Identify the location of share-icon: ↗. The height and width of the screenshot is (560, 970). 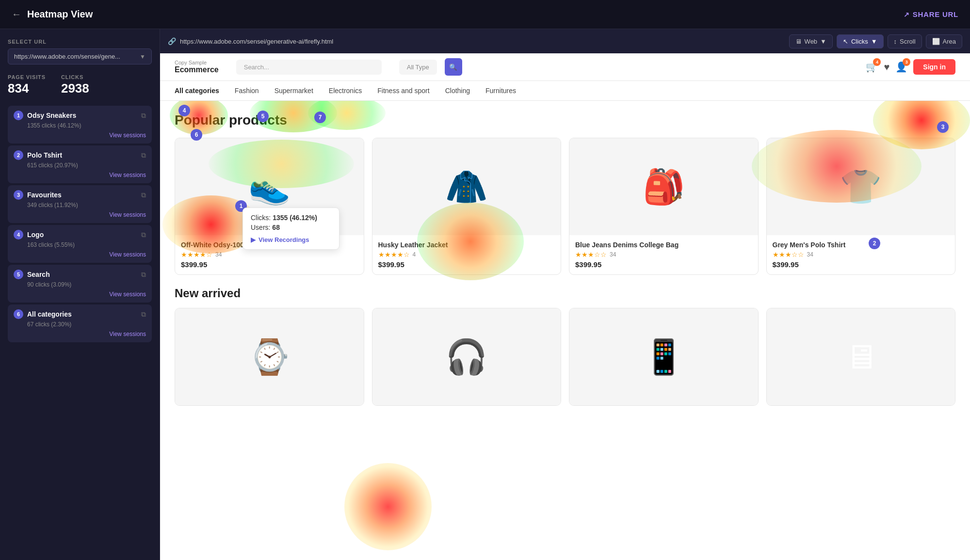
(907, 15).